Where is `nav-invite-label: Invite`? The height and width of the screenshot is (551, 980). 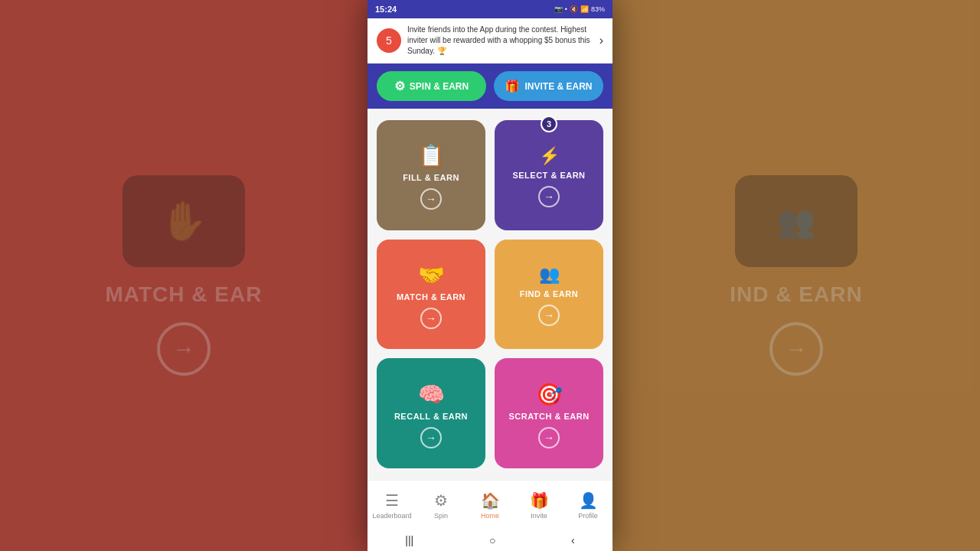
nav-invite-label: Invite is located at coordinates (539, 516).